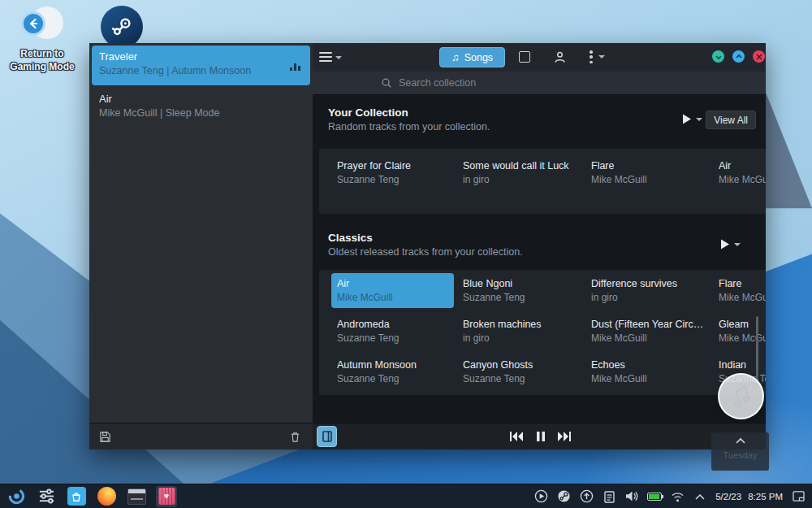 The image size is (812, 508). Describe the element at coordinates (166, 497) in the screenshot. I see `elisa-task-button: ♥` at that location.